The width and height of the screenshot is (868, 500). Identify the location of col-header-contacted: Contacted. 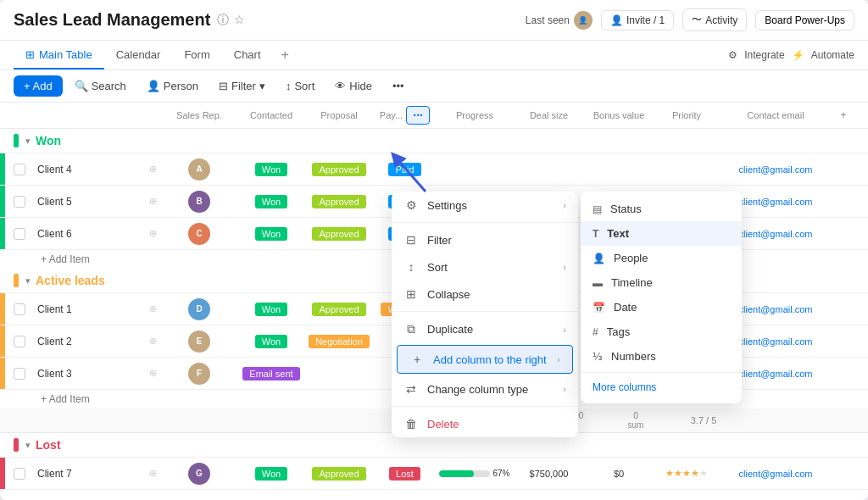
(271, 115).